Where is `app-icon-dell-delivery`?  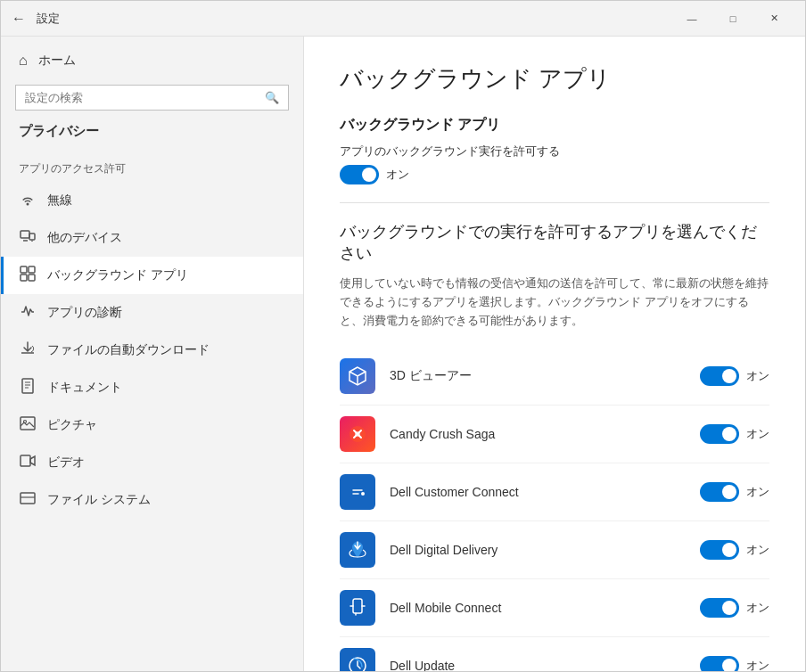
app-icon-dell-delivery is located at coordinates (358, 550).